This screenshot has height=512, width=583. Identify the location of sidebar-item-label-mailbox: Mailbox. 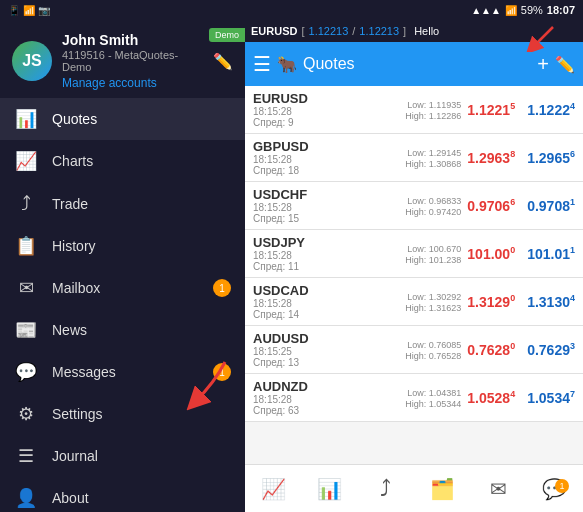
(76, 288).